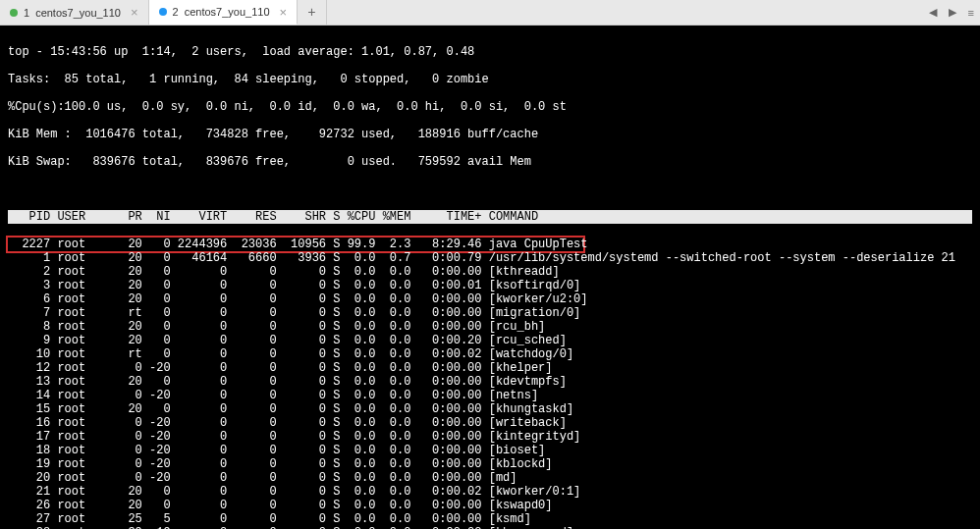 The width and height of the screenshot is (980, 529). I want to click on tab-1: 1 centos7_you_110 ×, so click(75, 12).